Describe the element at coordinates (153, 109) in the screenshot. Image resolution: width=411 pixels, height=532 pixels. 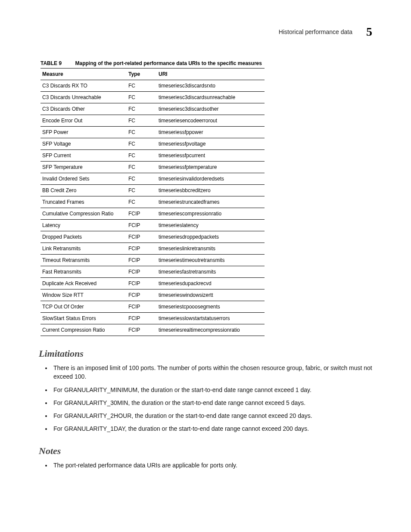
I see `table-row: C3 Discards OtherFCtimeseriesc3discardso…` at that location.